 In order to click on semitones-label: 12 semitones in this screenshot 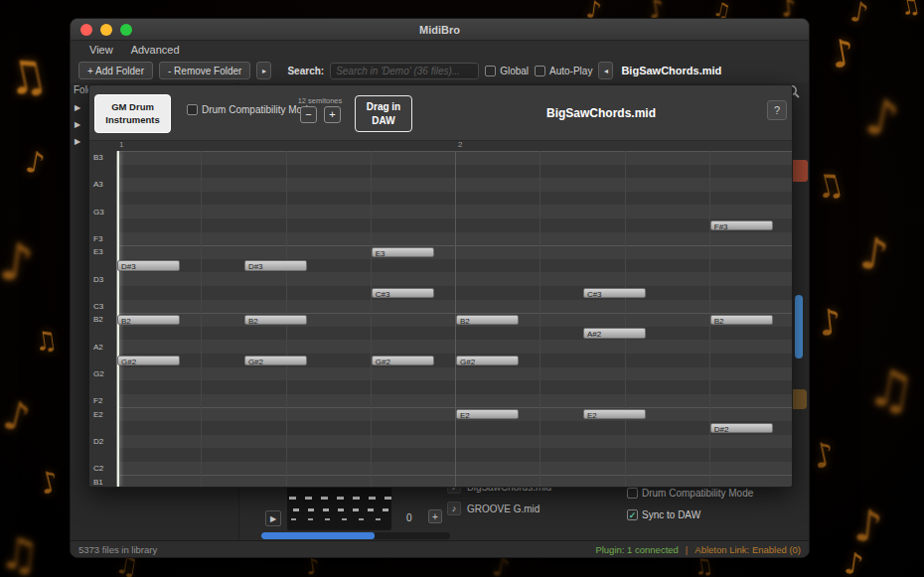, I will do `click(320, 101)`.